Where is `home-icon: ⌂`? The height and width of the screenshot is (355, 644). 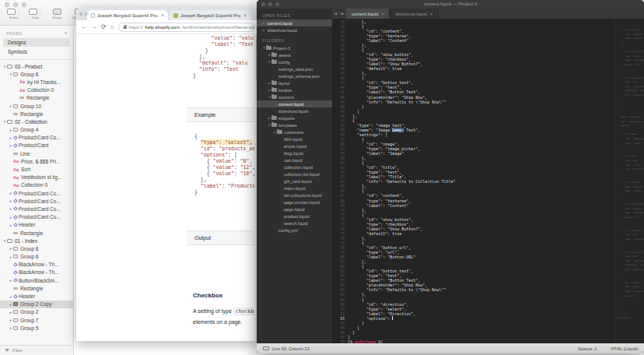 home-icon: ⌂ is located at coordinates (112, 26).